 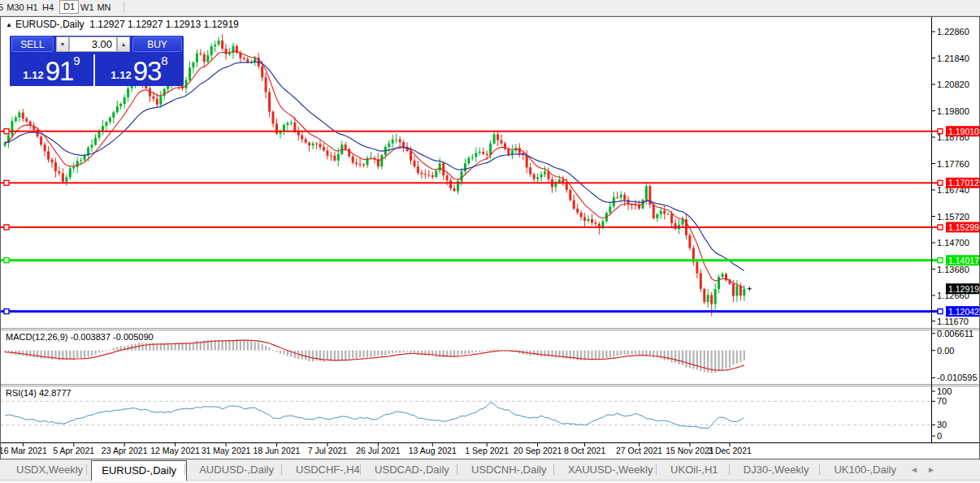 What do you see at coordinates (15, 7) in the screenshot?
I see `timeframe-button-m30: M30` at bounding box center [15, 7].